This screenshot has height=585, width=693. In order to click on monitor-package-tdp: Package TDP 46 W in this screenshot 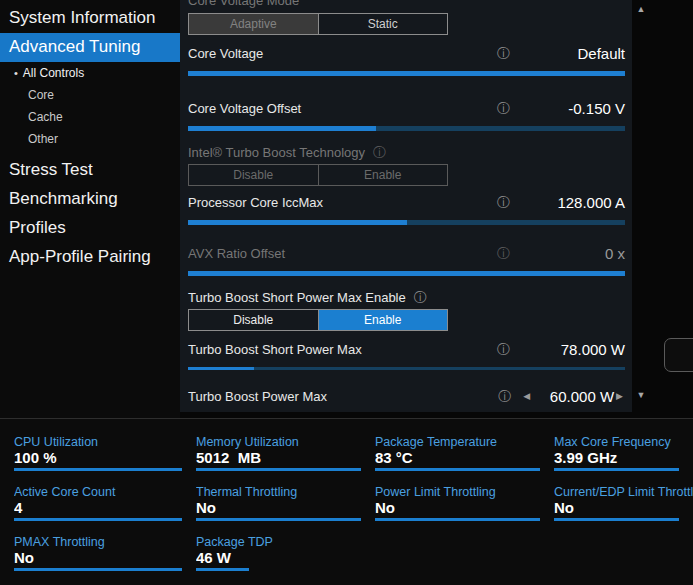, I will do `click(286, 560)`.